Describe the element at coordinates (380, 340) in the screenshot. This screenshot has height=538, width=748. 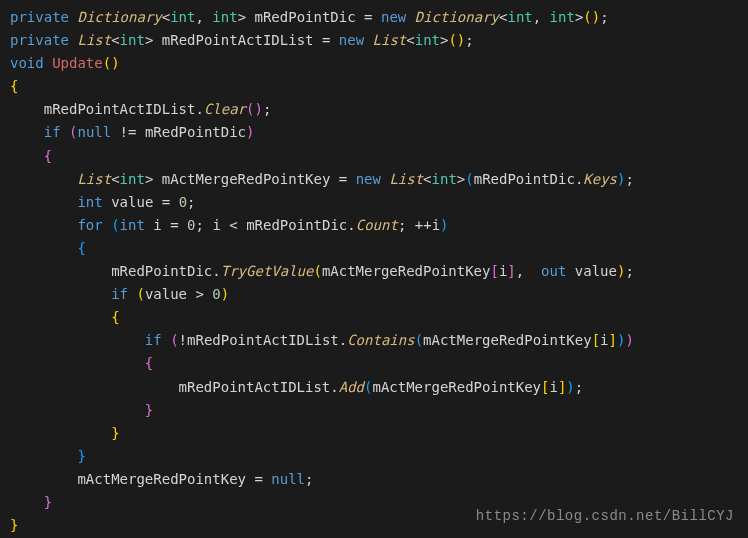
I see `method-contains: Contains` at that location.